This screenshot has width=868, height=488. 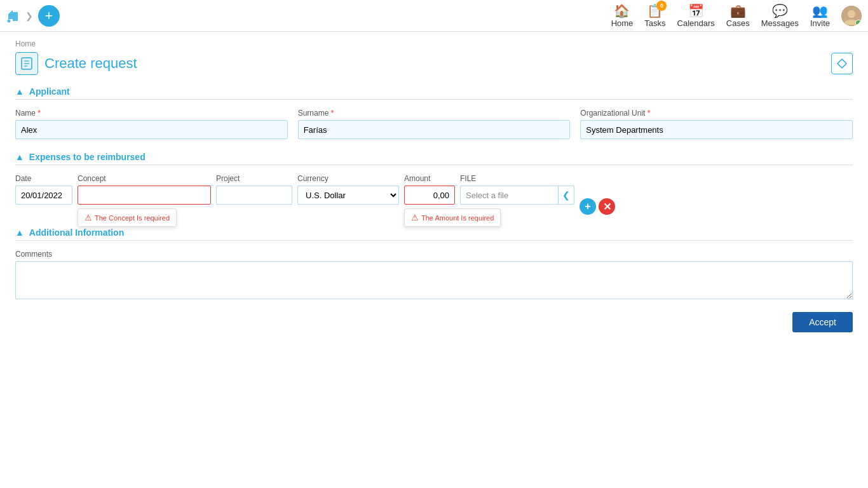 I want to click on expenses-header: ▲ Expenses to be reimbursed, so click(x=434, y=159).